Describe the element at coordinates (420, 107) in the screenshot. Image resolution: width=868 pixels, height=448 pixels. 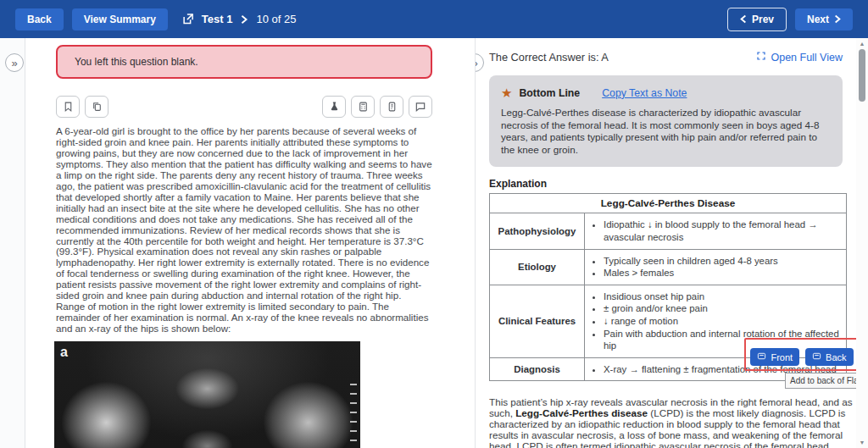
I see `chat-bubble-icon` at that location.